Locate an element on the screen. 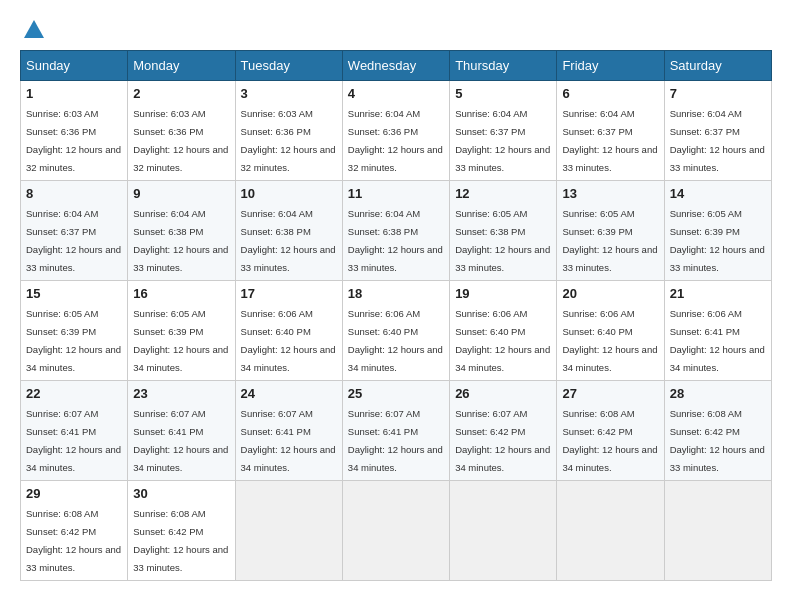  day-number: 25 is located at coordinates (396, 394).